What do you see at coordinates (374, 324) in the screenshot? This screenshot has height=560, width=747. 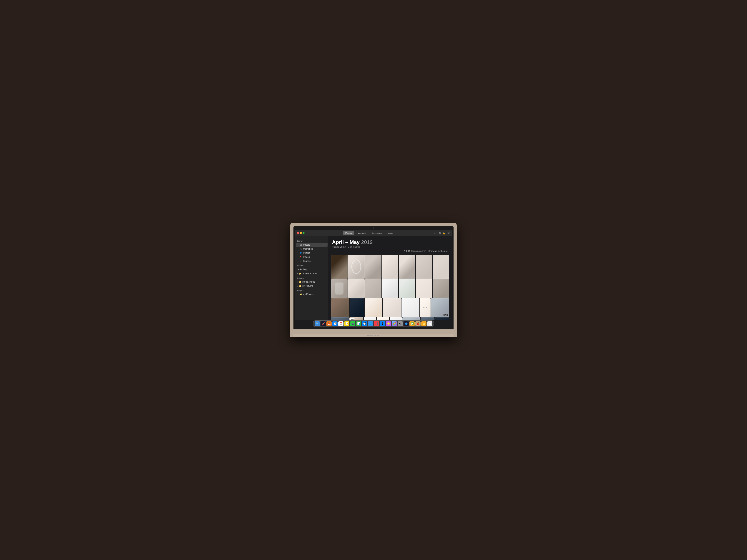 I see `dock: 🔍 🚀 🦊 🧭 📅 📝 📹 📊 💬 🌐 🎵 📱 ⭐ 🌈 ⚙ 🔷` at bounding box center [374, 324].